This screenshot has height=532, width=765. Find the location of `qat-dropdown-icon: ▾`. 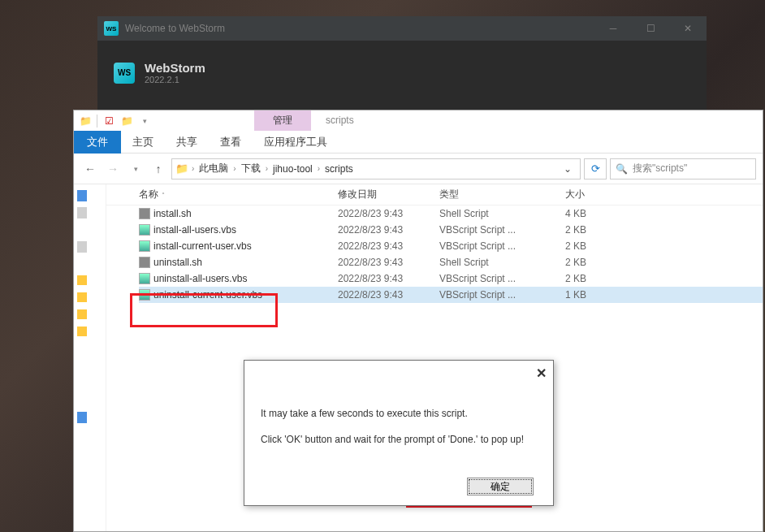

qat-dropdown-icon: ▾ is located at coordinates (145, 121).